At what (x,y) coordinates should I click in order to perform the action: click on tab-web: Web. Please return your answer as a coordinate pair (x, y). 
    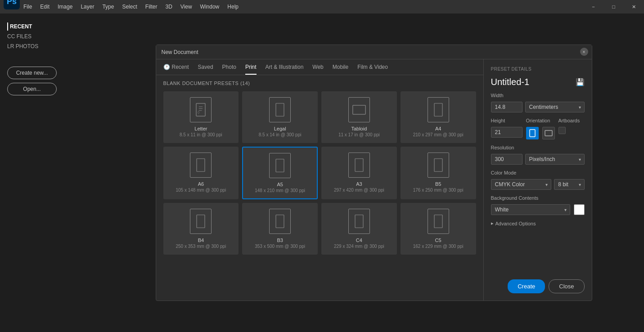
    Looking at the image, I should click on (318, 69).